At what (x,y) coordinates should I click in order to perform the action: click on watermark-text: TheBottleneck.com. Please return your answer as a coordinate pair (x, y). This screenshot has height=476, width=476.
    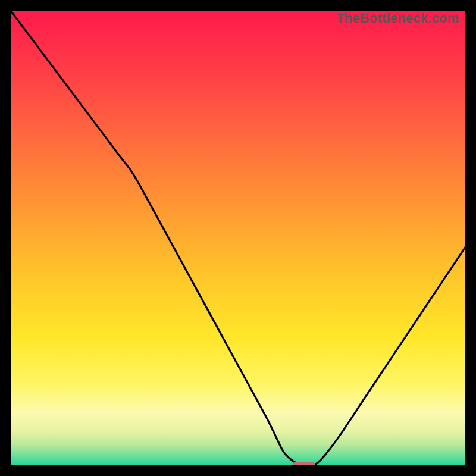
    Looking at the image, I should click on (398, 18).